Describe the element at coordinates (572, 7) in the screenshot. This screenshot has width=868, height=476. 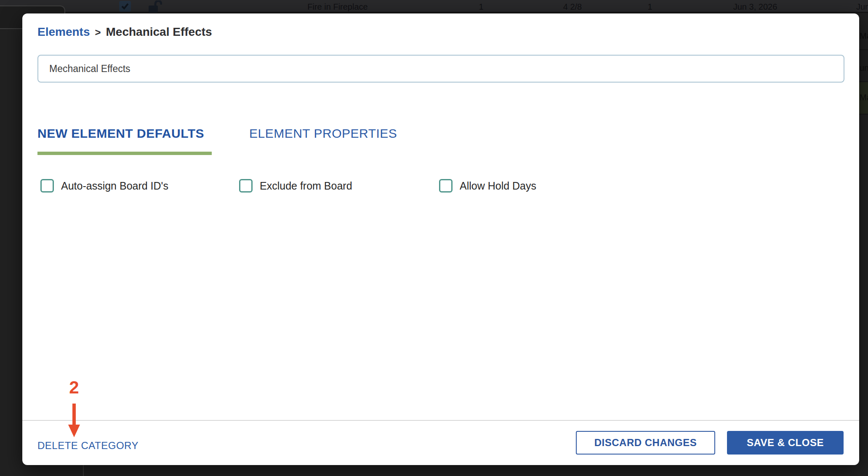
I see `bg-cell-pages: 4 2/8` at that location.